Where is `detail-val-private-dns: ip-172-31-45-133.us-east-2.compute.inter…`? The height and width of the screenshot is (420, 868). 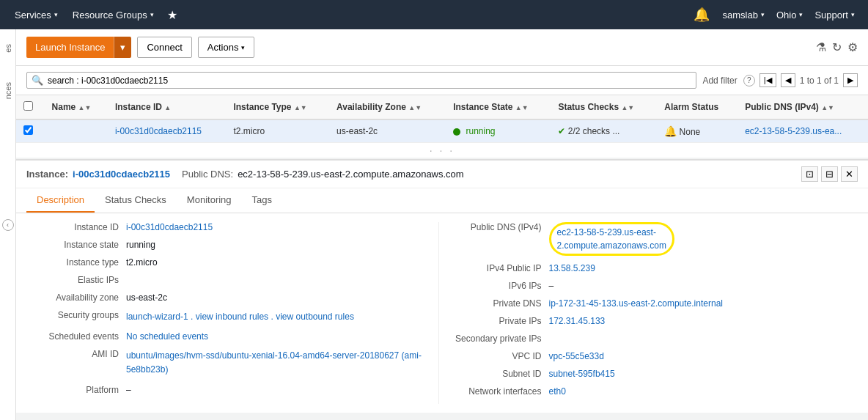
detail-val-private-dns: ip-172-31-45-133.us-east-2.compute.inter… is located at coordinates (636, 303).